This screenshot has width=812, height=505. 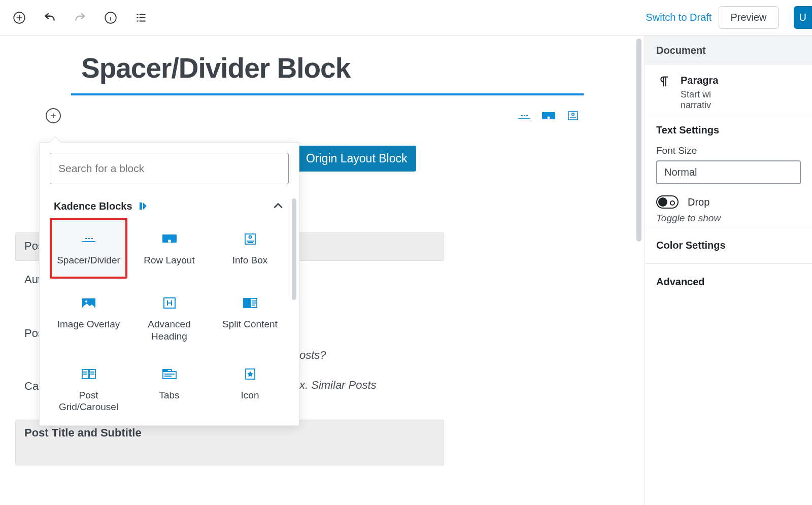 I want to click on add-block-button, so click(x=19, y=18).